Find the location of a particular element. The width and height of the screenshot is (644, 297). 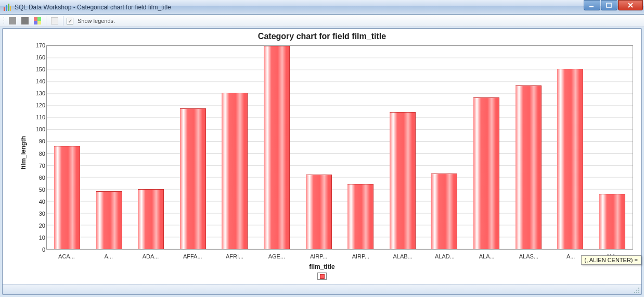

y-tick: 90 is located at coordinates (38, 141).